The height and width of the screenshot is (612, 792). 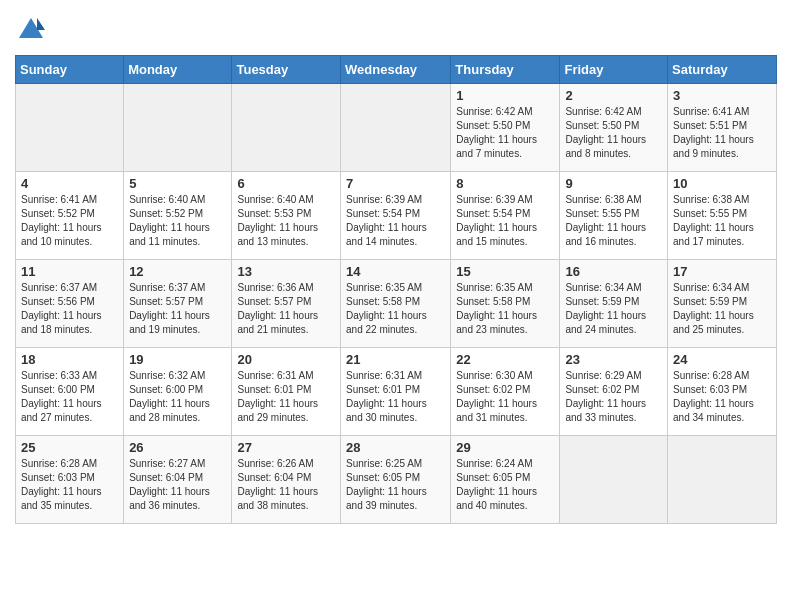 What do you see at coordinates (178, 485) in the screenshot?
I see `day-info: Sunrise: 6:27 AMSunset: 6:04 PMDaylight:…` at bounding box center [178, 485].